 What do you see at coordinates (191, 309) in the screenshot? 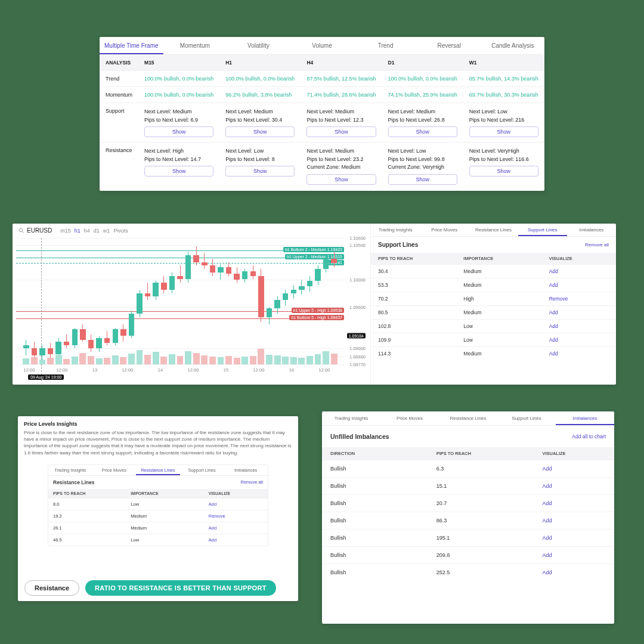
I see `chart-area: h1 Upper 2 - Medium 1.10315h1 Bottom 2 -…` at bounding box center [191, 309].